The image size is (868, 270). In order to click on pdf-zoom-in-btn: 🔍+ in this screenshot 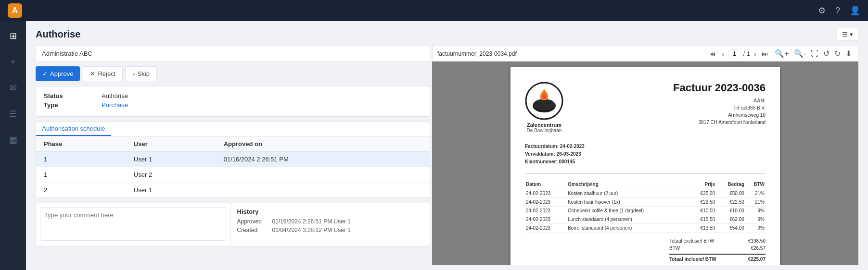, I will do `click(781, 54)`.